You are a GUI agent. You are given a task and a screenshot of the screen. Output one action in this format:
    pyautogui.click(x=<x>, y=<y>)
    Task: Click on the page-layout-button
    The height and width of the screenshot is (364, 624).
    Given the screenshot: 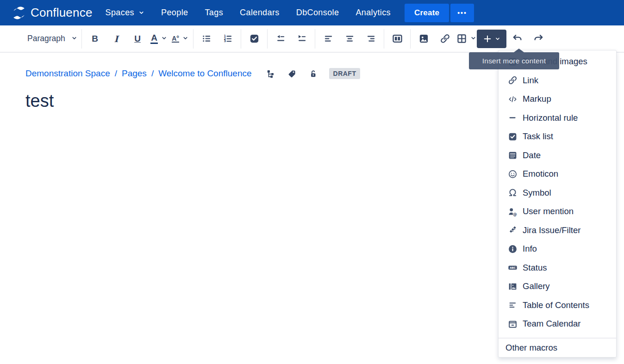 What is the action you would take?
    pyautogui.click(x=397, y=39)
    